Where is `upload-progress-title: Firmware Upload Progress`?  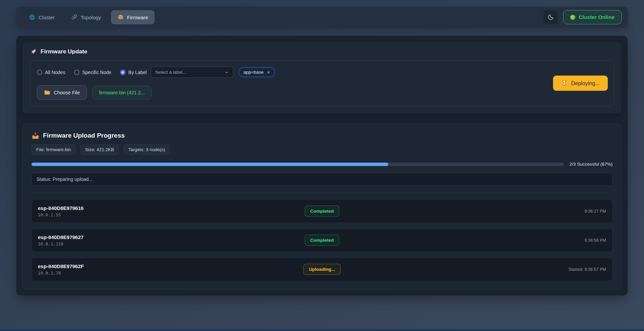
upload-progress-title: Firmware Upload Progress is located at coordinates (322, 136).